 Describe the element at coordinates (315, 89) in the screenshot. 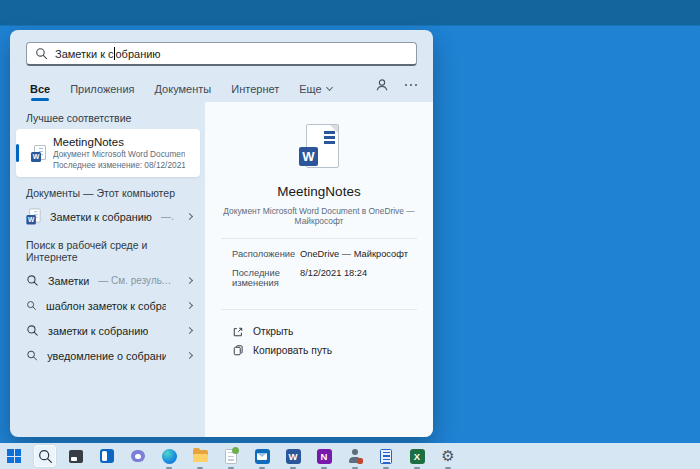

I see `tab-more: Еще` at that location.